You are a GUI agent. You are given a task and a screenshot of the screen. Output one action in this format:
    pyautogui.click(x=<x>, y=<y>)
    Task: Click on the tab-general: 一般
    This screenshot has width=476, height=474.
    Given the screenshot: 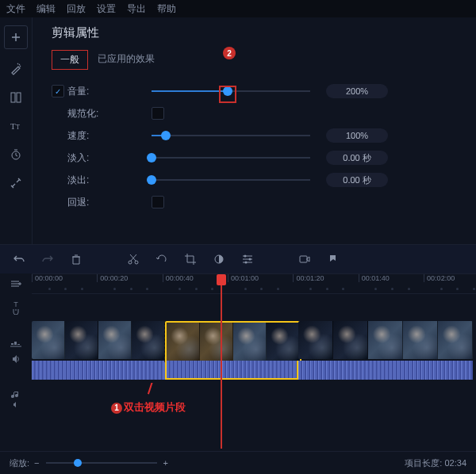 What is the action you would take?
    pyautogui.click(x=70, y=60)
    